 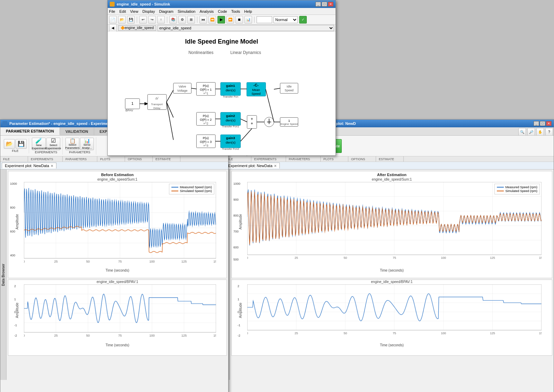 What do you see at coordinates (21, 144) in the screenshot?
I see `save-session-button: 💾` at bounding box center [21, 144].